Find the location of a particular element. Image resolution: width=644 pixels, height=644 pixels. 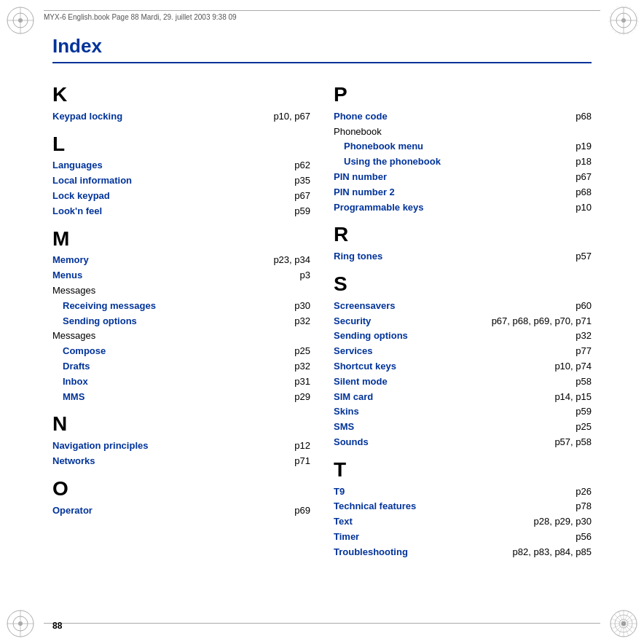

bottom-rule is located at coordinates (322, 624).